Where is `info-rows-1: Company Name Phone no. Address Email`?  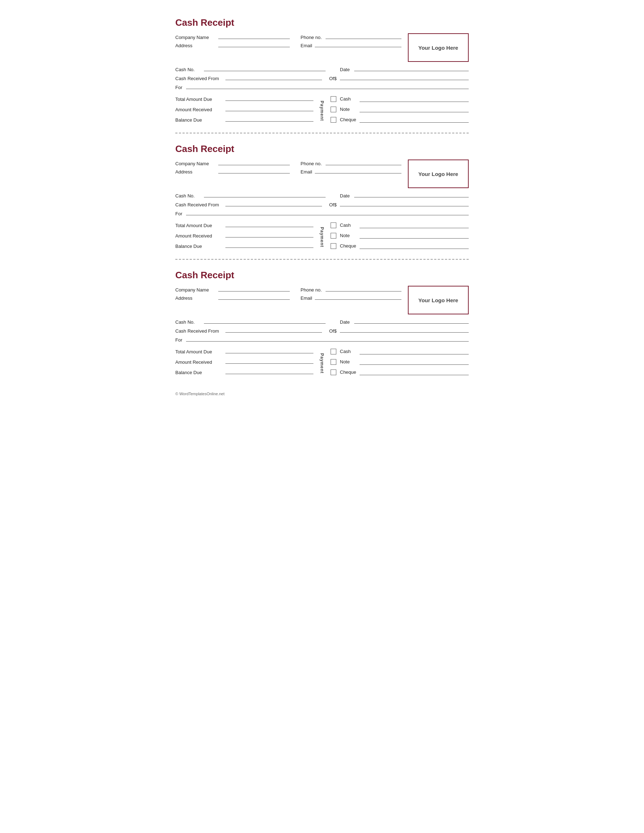 info-rows-1: Company Name Phone no. Address Email is located at coordinates (288, 41).